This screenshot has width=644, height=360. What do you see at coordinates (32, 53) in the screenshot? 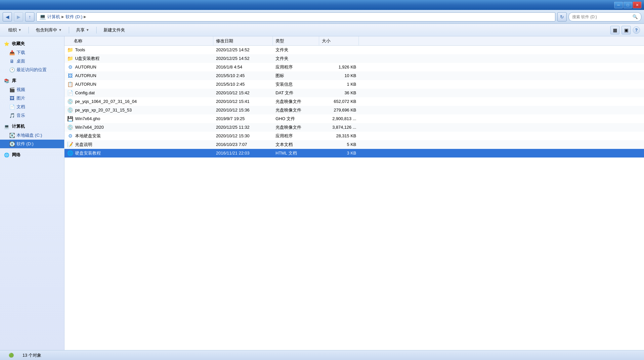
I see `sidebar-item-download: 📥 下载` at bounding box center [32, 53].